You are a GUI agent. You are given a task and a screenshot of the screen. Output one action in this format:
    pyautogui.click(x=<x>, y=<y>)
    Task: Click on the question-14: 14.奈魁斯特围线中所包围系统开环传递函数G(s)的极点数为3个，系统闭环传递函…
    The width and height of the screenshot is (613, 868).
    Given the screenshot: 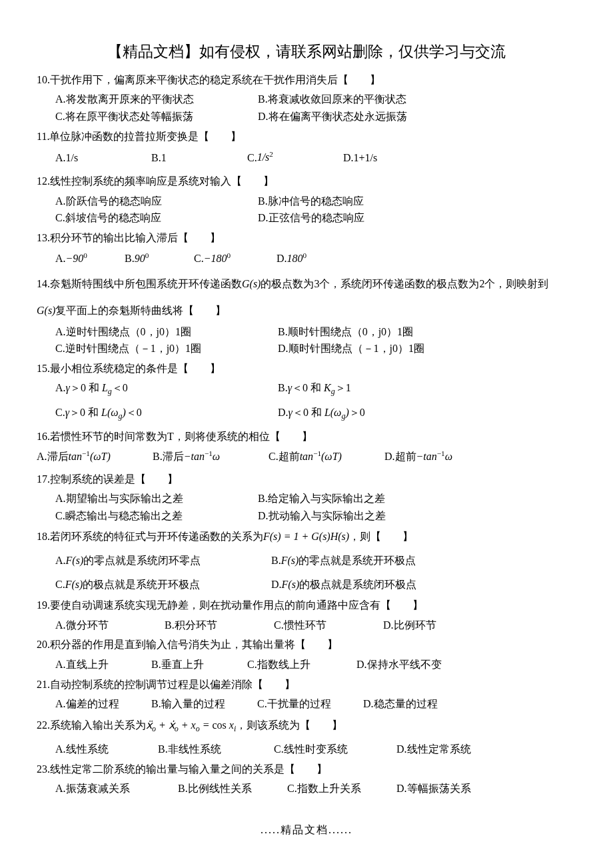 What is the action you would take?
    pyautogui.click(x=306, y=284)
    